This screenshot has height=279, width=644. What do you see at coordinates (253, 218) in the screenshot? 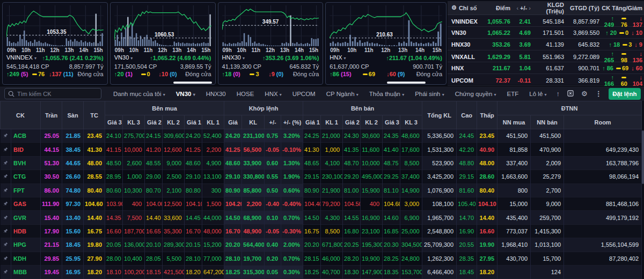
I see `matched-volume: 68,900` at bounding box center [253, 218].